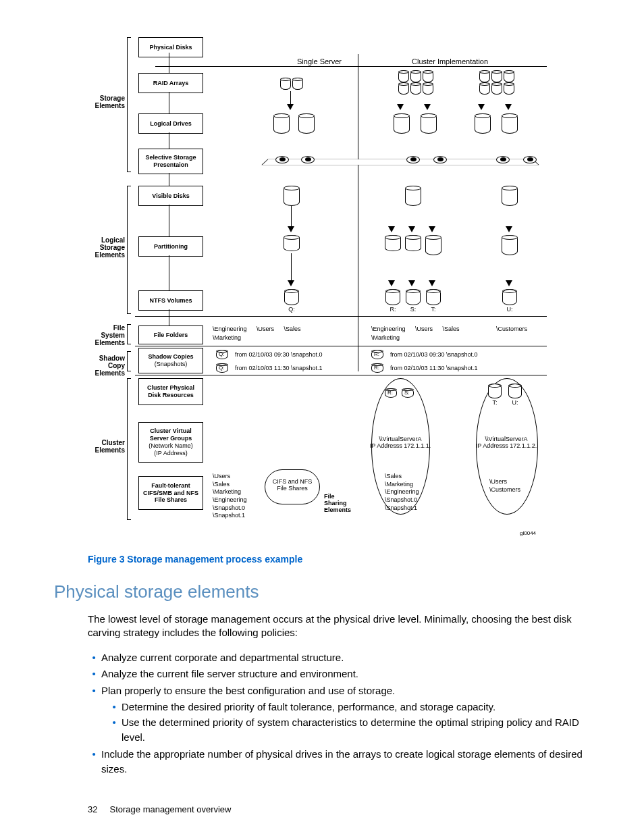  What do you see at coordinates (171, 83) in the screenshot?
I see `box-raid-arrays: RAID Arrays` at bounding box center [171, 83].